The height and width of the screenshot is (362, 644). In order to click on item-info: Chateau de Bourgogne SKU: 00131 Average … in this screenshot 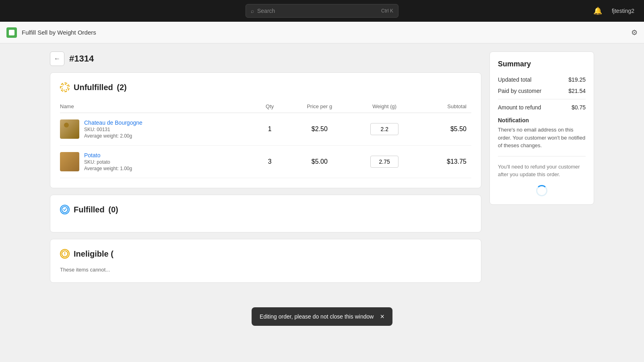, I will do `click(155, 129)`.